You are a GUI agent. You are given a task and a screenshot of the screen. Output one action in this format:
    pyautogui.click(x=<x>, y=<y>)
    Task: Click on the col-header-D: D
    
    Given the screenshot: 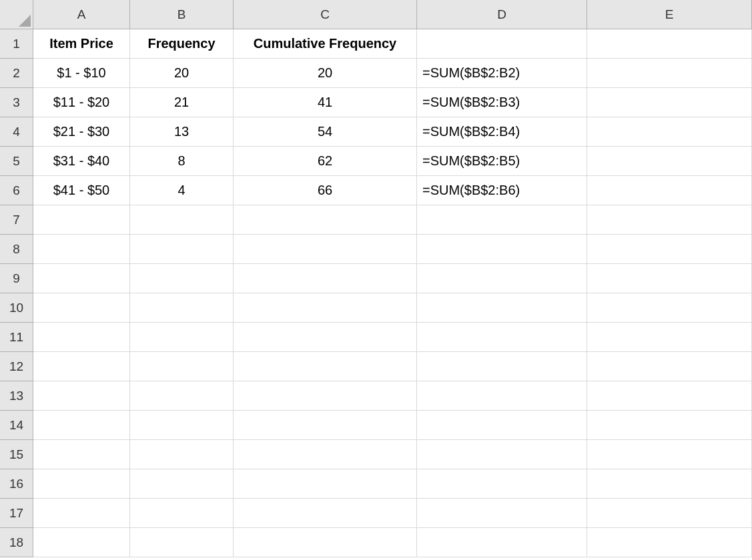 What is the action you would take?
    pyautogui.click(x=502, y=15)
    